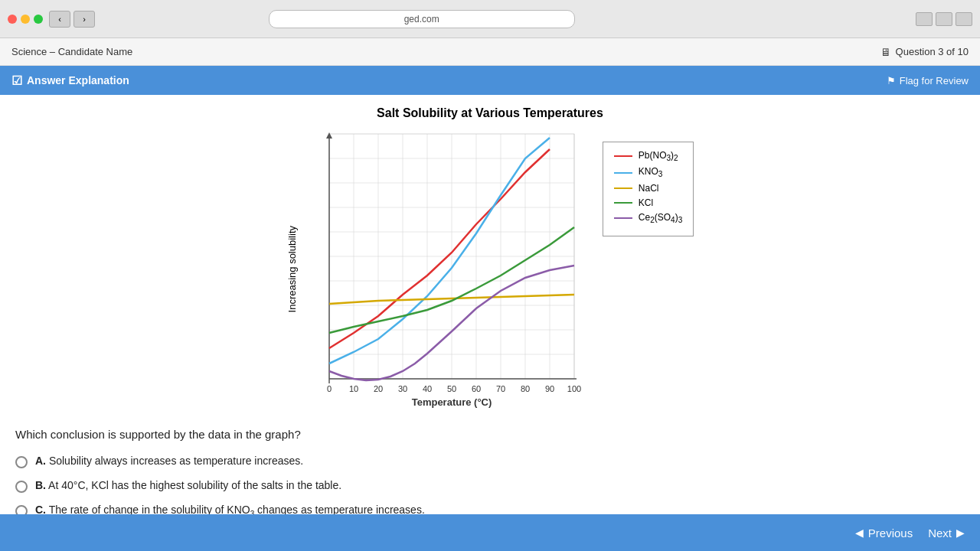 This screenshot has height=551, width=980. I want to click on option-c-letter: C., so click(41, 509).